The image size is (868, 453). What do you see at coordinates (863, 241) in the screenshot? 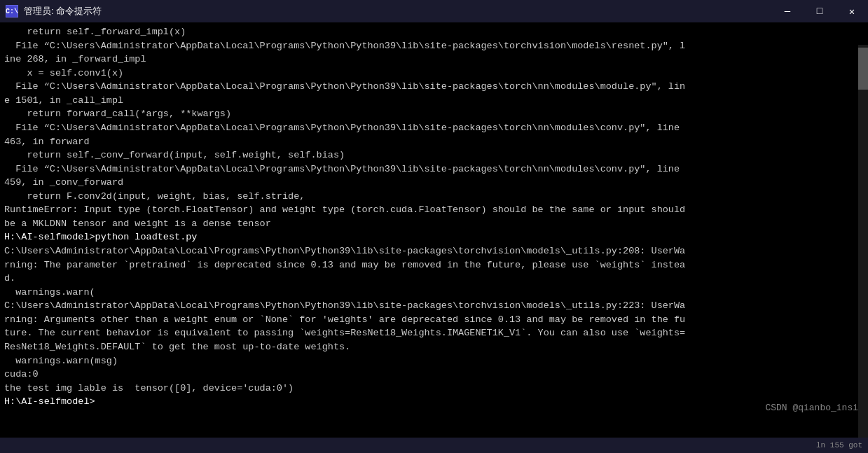
I see `scrollbar` at bounding box center [863, 241].